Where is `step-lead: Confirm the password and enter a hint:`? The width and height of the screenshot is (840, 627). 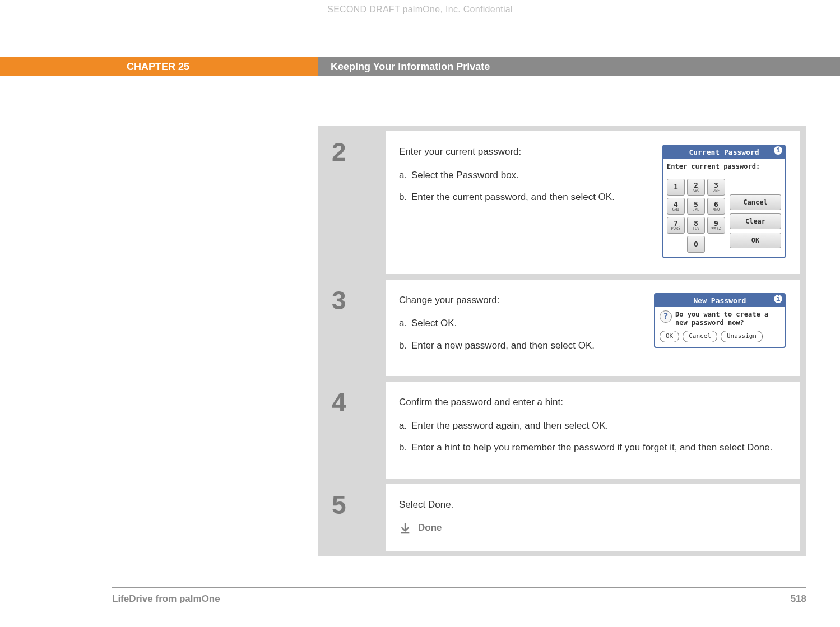
step-lead: Confirm the password and enter a hint: is located at coordinates (592, 402).